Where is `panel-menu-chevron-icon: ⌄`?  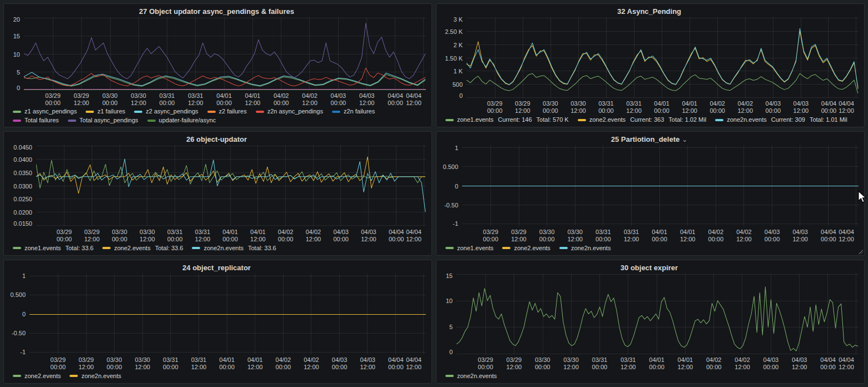
panel-menu-chevron-icon: ⌄ is located at coordinates (685, 140).